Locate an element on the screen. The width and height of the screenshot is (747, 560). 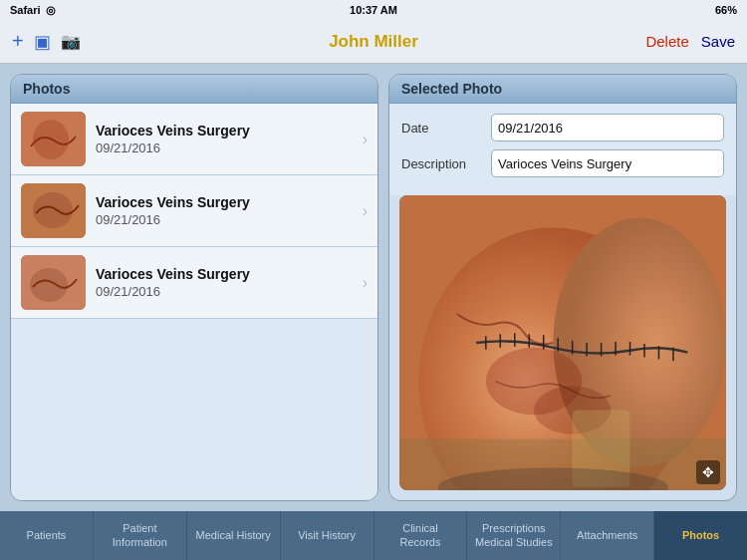
tab-photos: Photos is located at coordinates (701, 536).